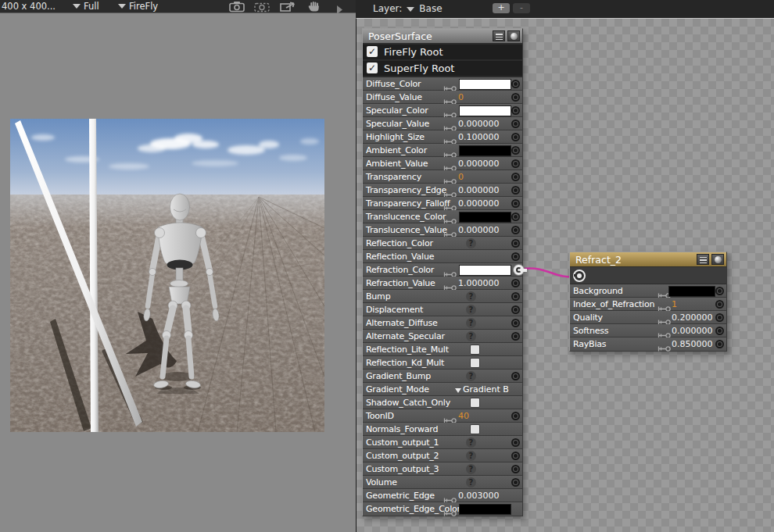 The height and width of the screenshot is (532, 774). Describe the element at coordinates (501, 8) in the screenshot. I see `add-layer-button: +` at that location.